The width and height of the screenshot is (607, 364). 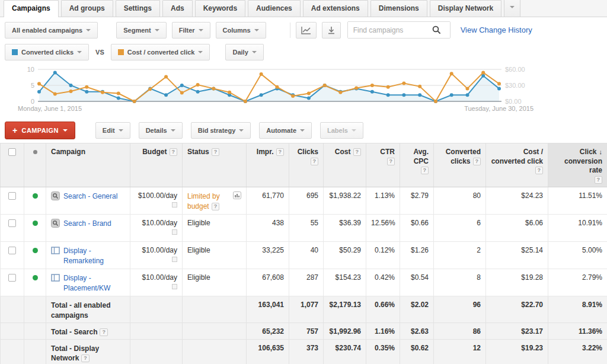 What do you see at coordinates (417, 283) in the screenshot?
I see `cell-avg_cpc: $0.54` at bounding box center [417, 283].